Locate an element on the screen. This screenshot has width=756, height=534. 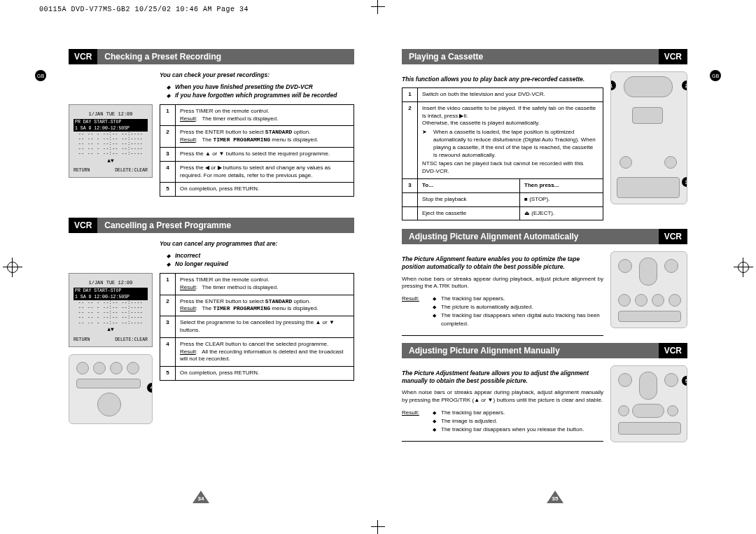
bullet-item: If you have forgotten which programmes w… is located at coordinates (260, 96).